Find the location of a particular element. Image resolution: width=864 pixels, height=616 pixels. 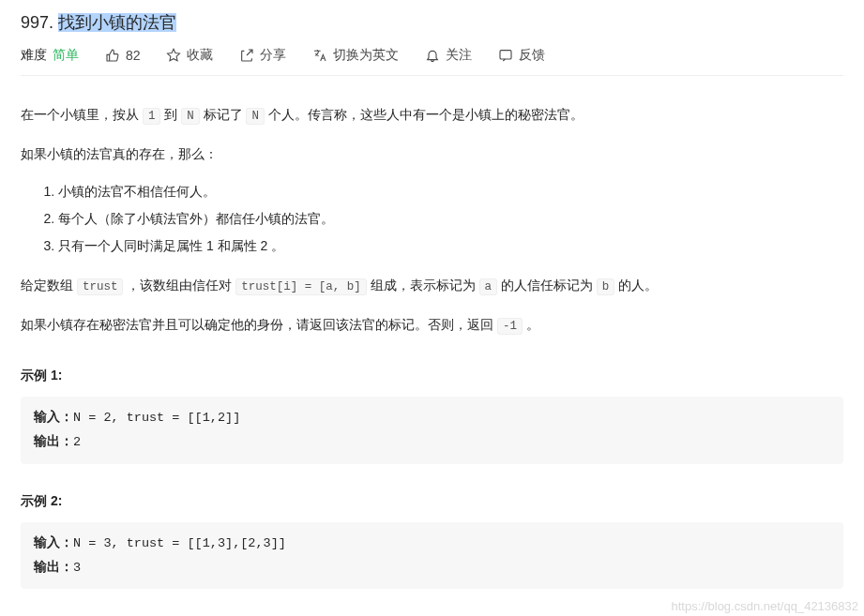

follow-button: 关注 is located at coordinates (448, 55).